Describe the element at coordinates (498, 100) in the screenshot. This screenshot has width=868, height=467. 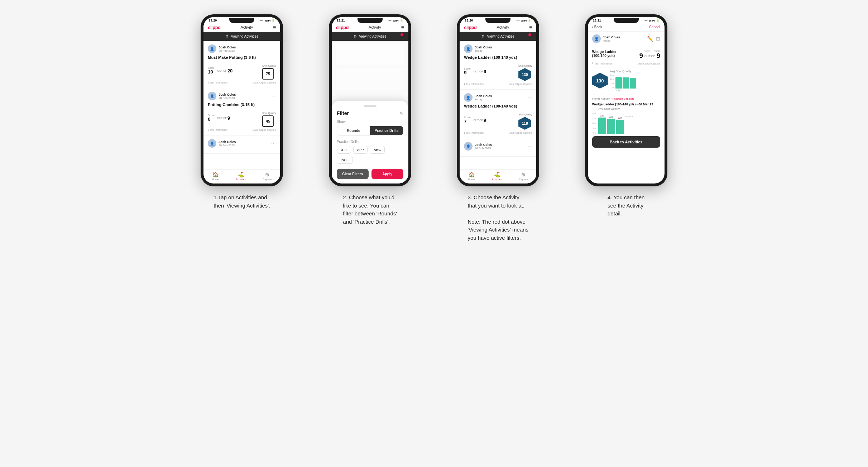
I see `phone-3-frame: 13:20 ▪▪▪ WiFi 🔋 clippd Activity ≡ ⚙` at that location.